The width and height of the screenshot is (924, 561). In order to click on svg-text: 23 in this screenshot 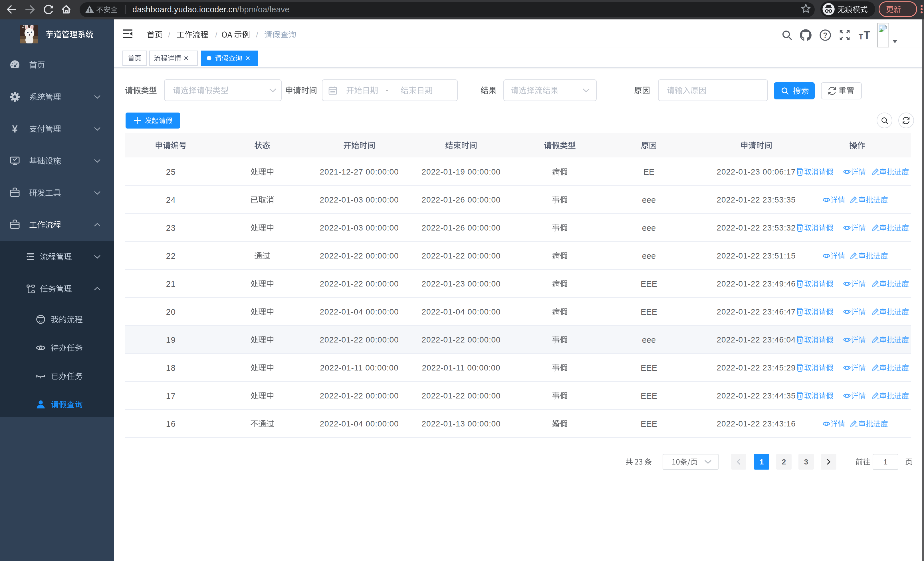, I will do `click(171, 228)`.